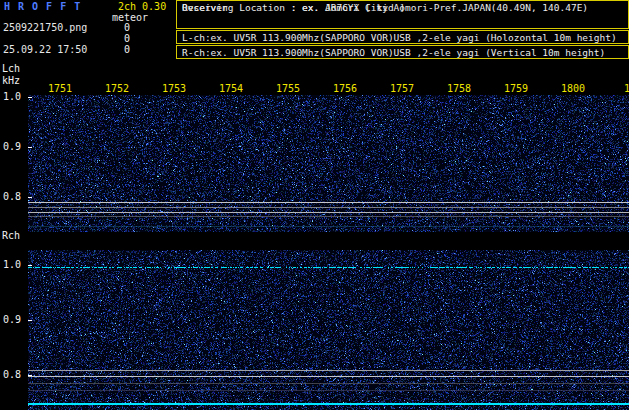 The image size is (629, 410). Describe the element at coordinates (142, 7) in the screenshot. I see `app-version: 2ch 0.30` at that location.